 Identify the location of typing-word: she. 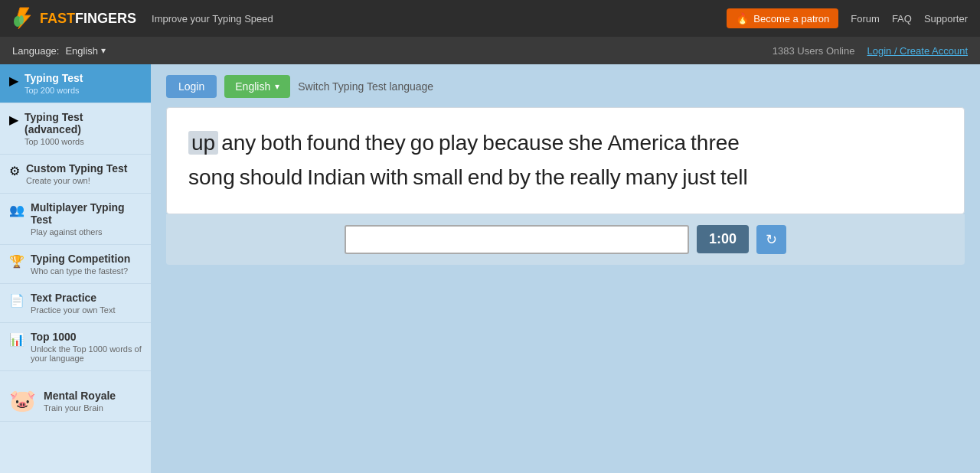
(585, 142).